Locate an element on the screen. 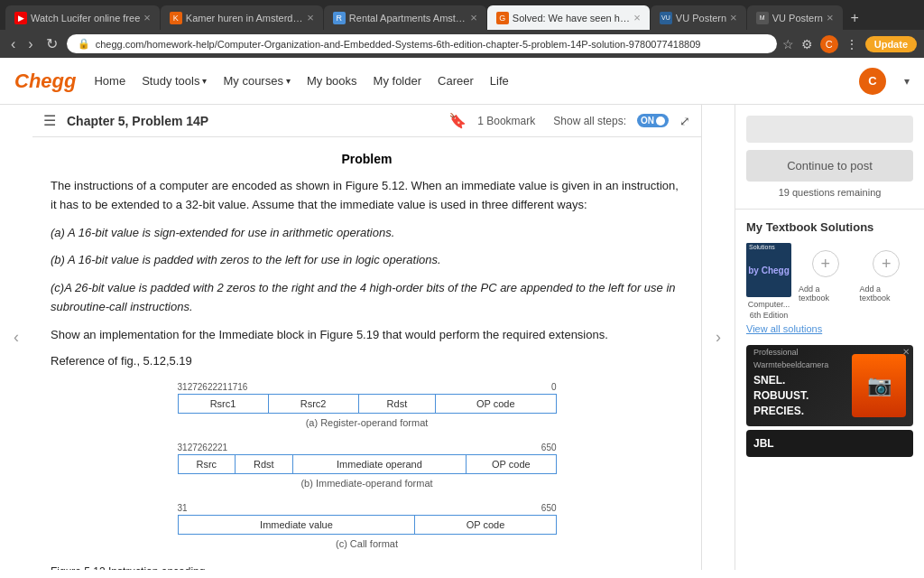 The image size is (924, 578). nav-link-courses-label: My courses is located at coordinates (253, 81).